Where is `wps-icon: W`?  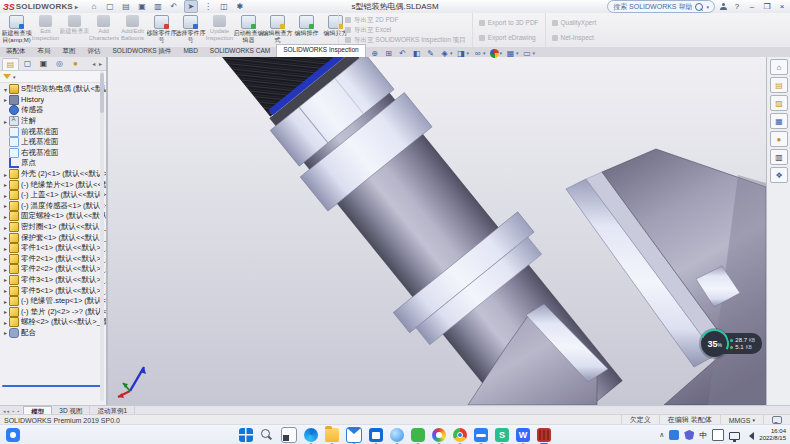
wps-icon: W is located at coordinates (523, 435).